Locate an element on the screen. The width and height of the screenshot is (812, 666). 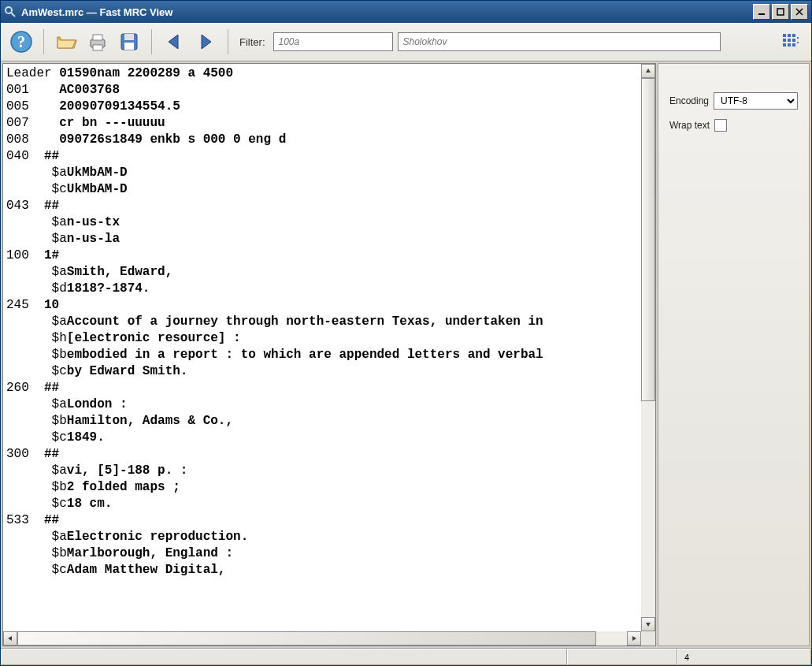
filter-value-input is located at coordinates (559, 42).